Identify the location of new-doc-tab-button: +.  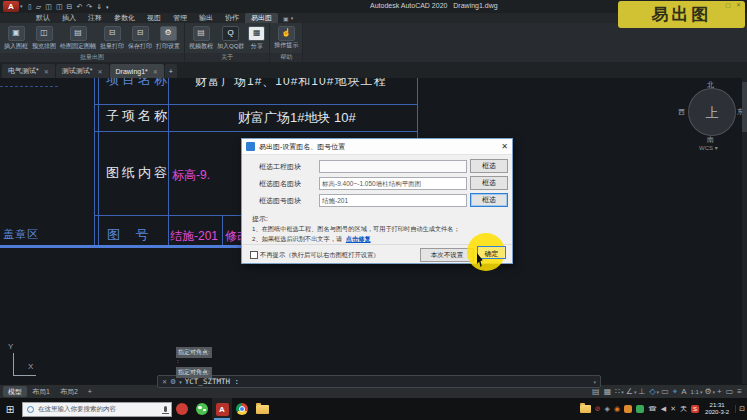
(171, 71).